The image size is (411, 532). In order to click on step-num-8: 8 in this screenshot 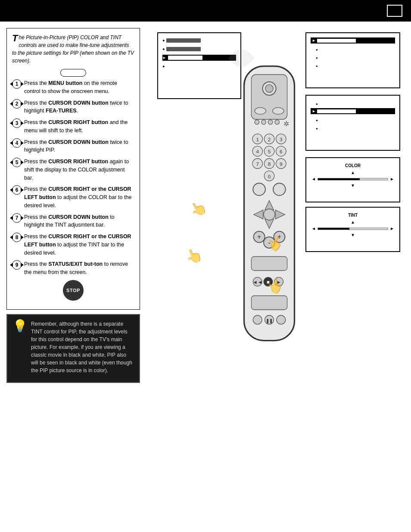, I will do `click(17, 237)`.